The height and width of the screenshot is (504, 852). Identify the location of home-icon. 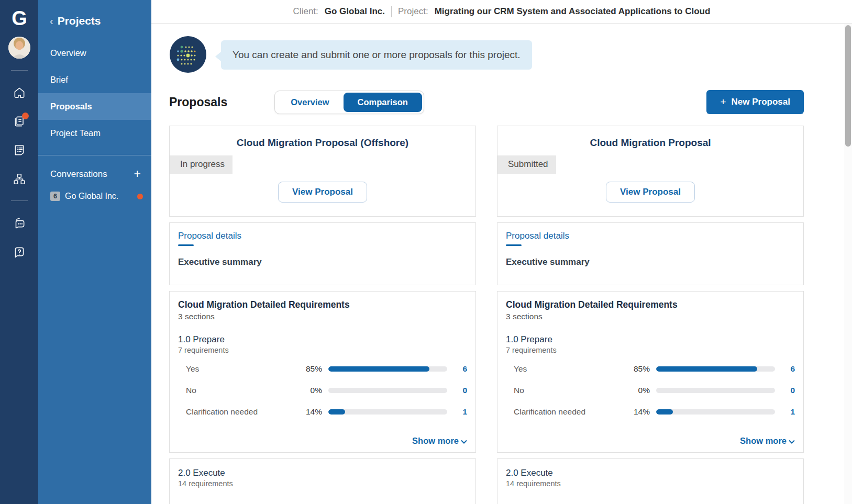
(19, 93).